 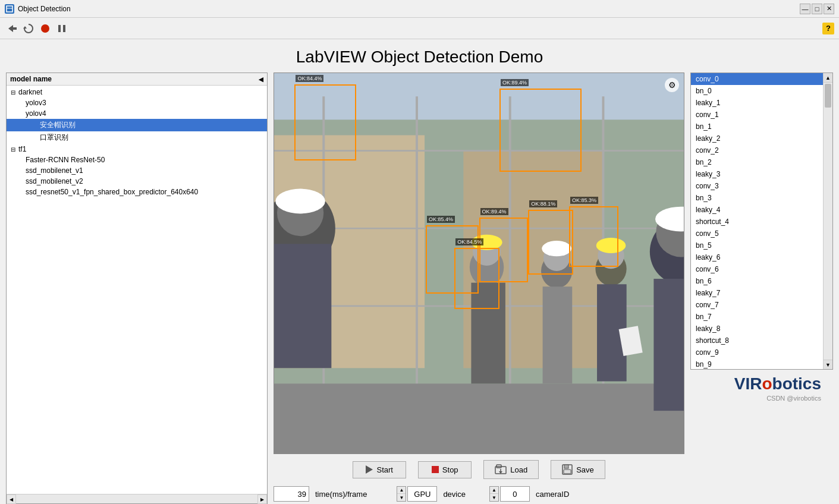 I want to click on tree-item-safety: 安全帽识别, so click(x=137, y=125).